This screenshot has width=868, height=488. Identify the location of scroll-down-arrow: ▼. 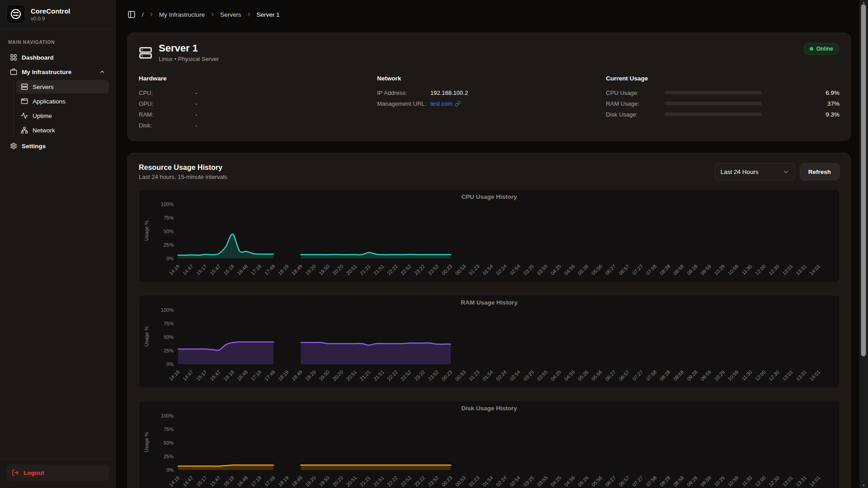
(863, 485).